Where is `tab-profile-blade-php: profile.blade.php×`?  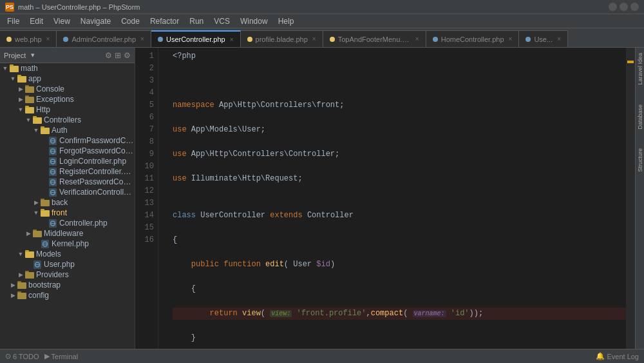
tab-profile-blade-php: profile.blade.php× is located at coordinates (282, 39).